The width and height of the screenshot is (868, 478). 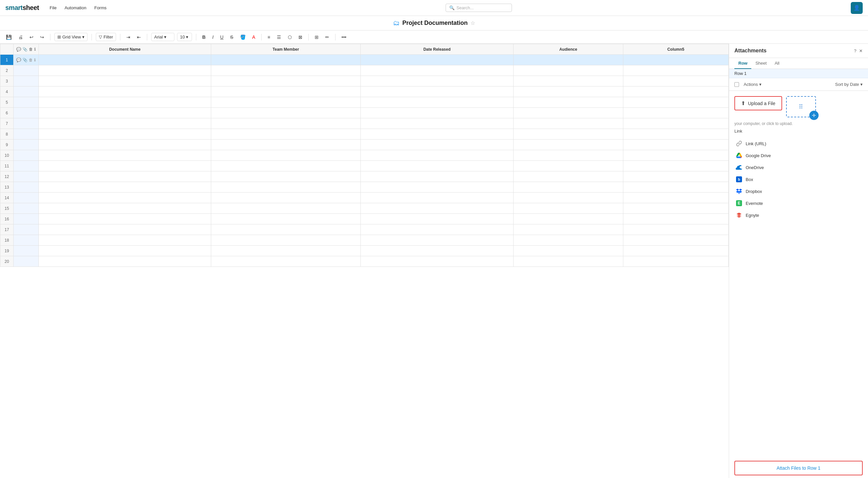 What do you see at coordinates (269, 37) in the screenshot?
I see `align-left-button: ≡` at bounding box center [269, 37].